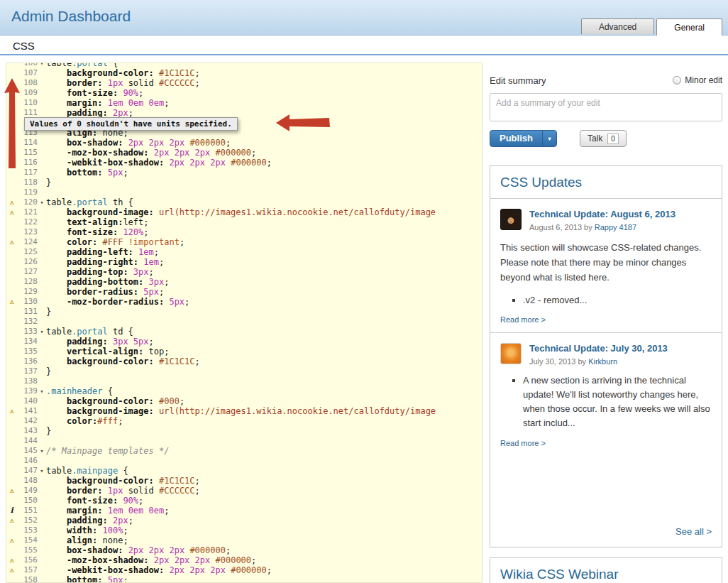  Describe the element at coordinates (244, 371) in the screenshot. I see `code-line: 137}` at that location.